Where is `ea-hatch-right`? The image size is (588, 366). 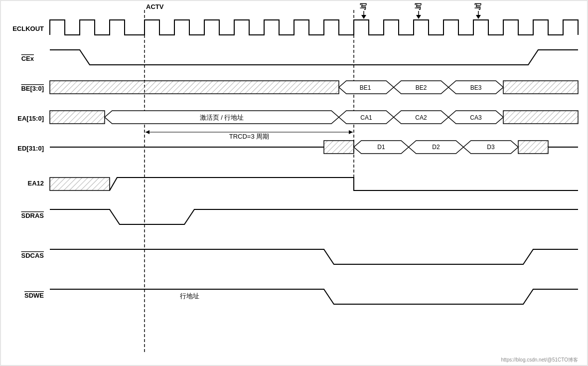 ea-hatch-right is located at coordinates (541, 117).